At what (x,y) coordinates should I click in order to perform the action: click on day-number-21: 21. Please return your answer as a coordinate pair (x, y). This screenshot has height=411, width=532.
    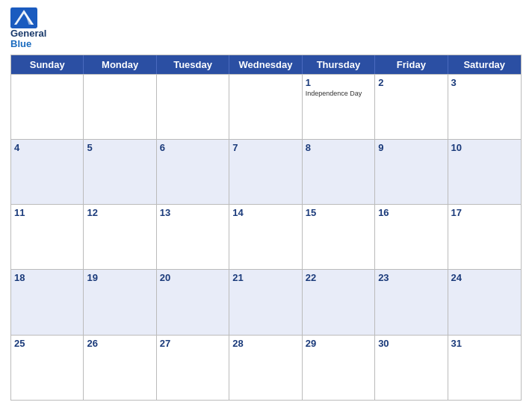
    Looking at the image, I should click on (265, 278).